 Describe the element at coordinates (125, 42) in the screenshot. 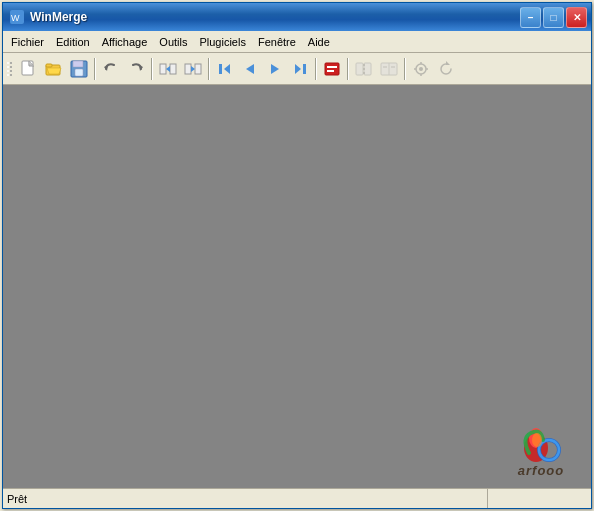

I see `menu-affichage: Affichage` at that location.